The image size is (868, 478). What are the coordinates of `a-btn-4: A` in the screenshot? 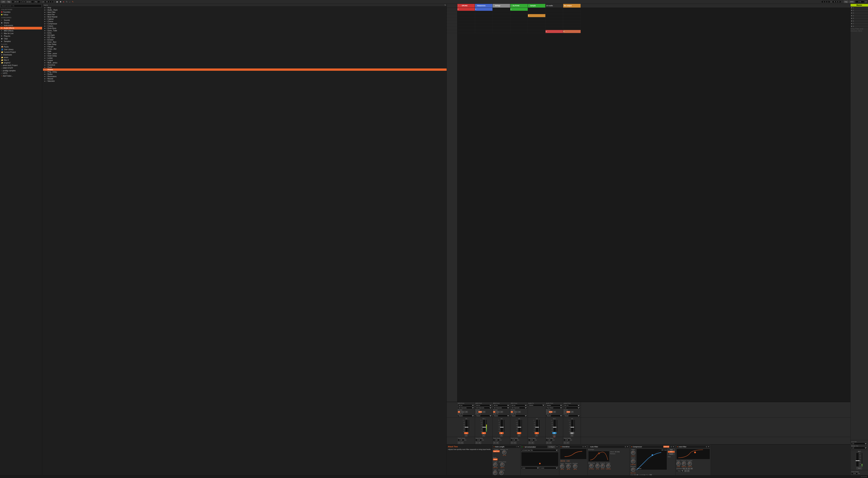 It's located at (530, 443).